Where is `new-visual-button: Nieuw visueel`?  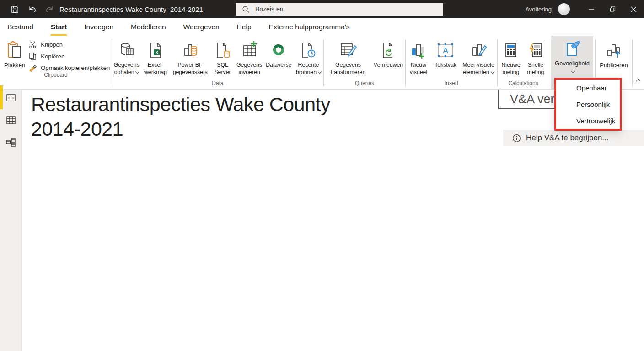
new-visual-button: Nieuw visueel is located at coordinates (419, 58).